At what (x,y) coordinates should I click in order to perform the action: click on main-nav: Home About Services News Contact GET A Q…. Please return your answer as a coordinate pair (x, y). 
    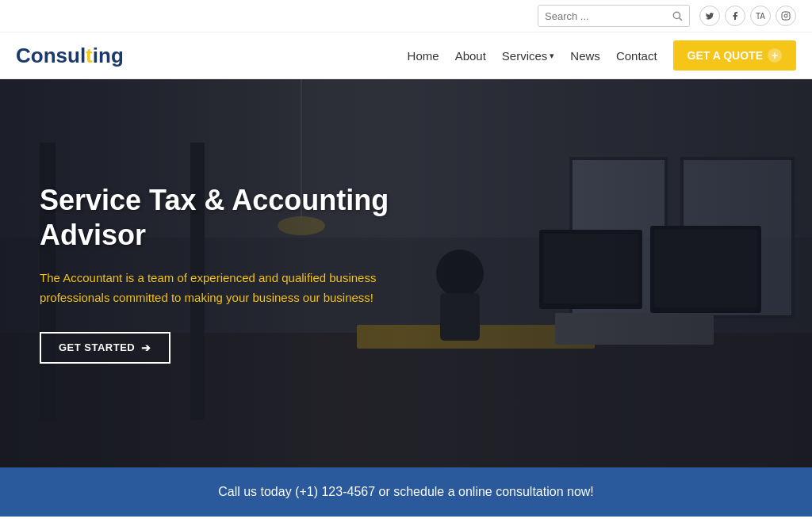
    Looking at the image, I should click on (602, 55).